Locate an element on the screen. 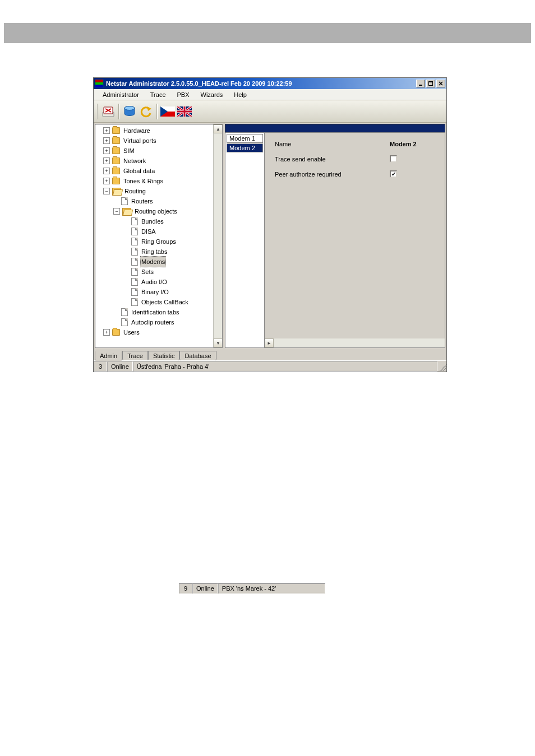 The image size is (535, 756). tree-item: Users is located at coordinates (159, 332).